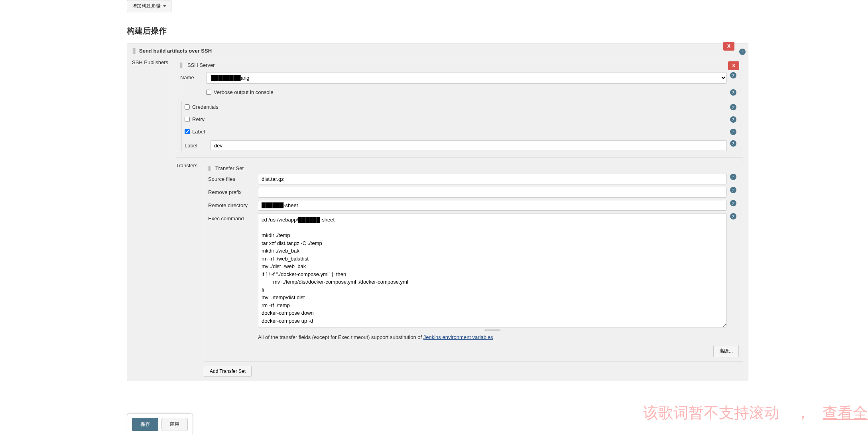 Image resolution: width=868 pixels, height=435 pixels. Describe the element at coordinates (492, 192) in the screenshot. I see `remove-prefix-input` at that location.